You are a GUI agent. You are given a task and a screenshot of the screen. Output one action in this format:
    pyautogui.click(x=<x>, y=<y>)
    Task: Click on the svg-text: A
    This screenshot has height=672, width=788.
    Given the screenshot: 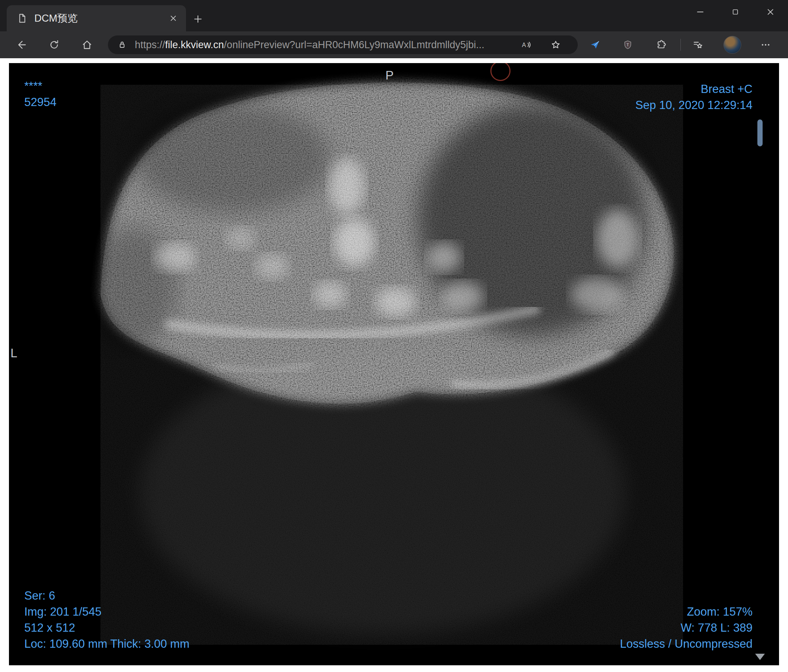 What is the action you would take?
    pyautogui.click(x=524, y=45)
    